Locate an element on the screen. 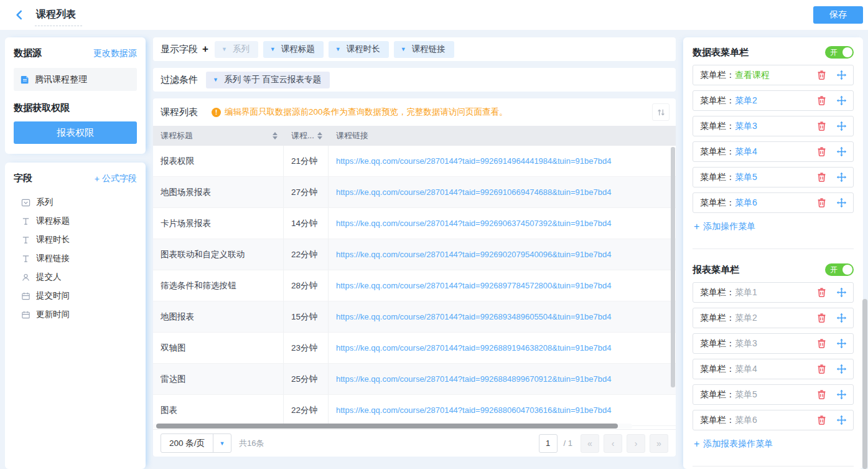  add-formula-field-link: + 公式字段 is located at coordinates (116, 179).